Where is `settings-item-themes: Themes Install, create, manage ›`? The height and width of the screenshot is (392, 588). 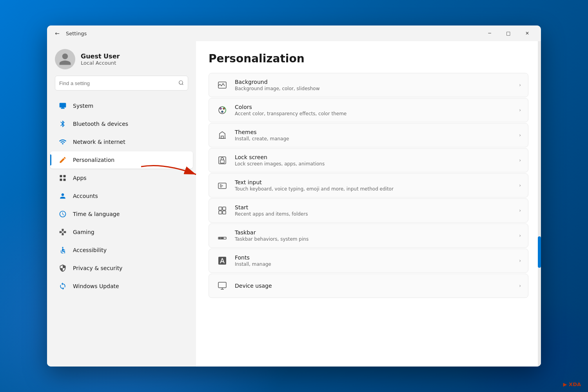
settings-item-themes: Themes Install, create, manage › is located at coordinates (368, 135).